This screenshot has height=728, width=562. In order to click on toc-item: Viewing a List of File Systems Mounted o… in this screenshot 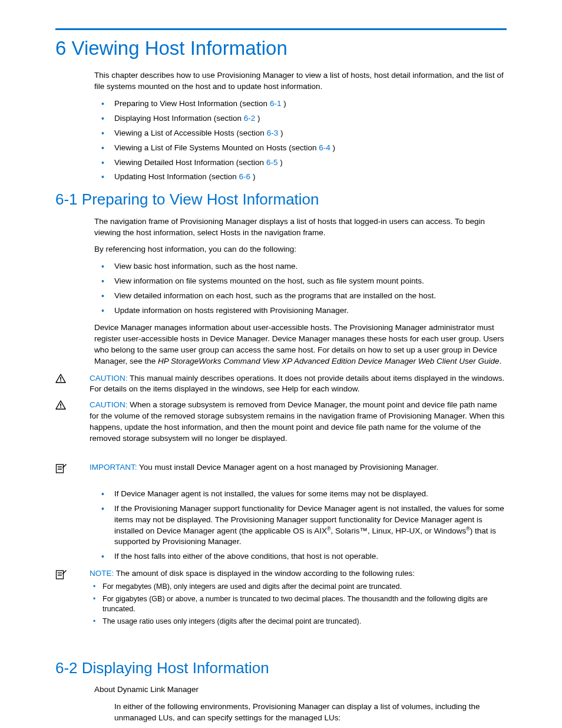, I will do `click(300, 149)`.